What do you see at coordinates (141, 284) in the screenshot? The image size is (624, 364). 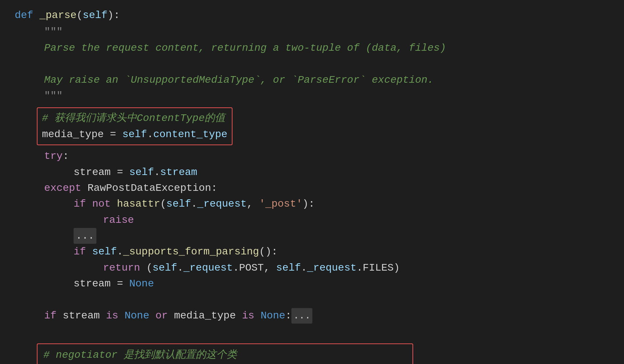 I see `none-keyword: None` at bounding box center [141, 284].